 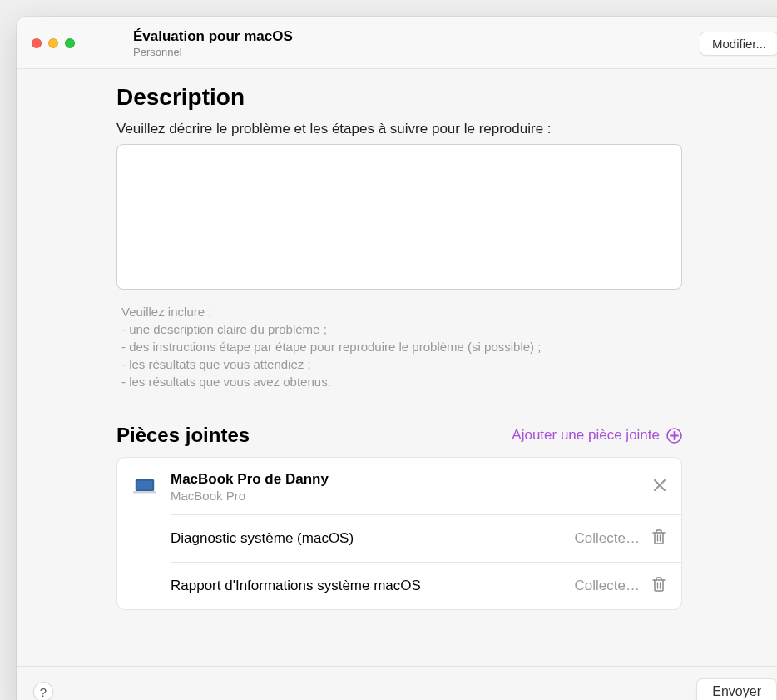 I want to click on remove-device-button, so click(x=660, y=488).